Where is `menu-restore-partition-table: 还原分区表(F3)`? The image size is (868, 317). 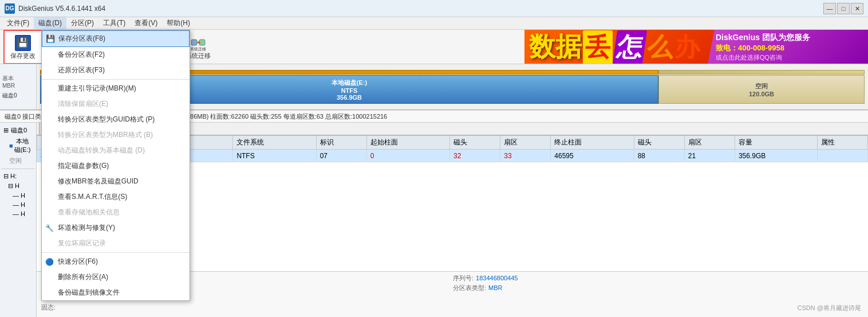
menu-restore-partition-table: 还原分区表(F3) is located at coordinates (116, 70).